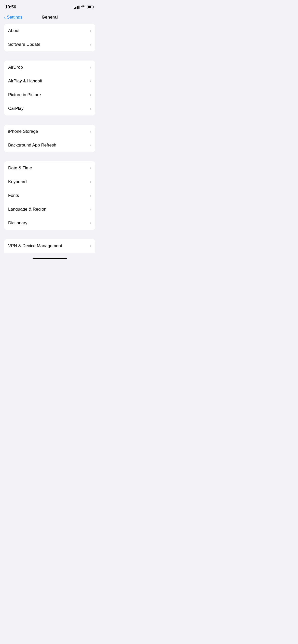 The height and width of the screenshot is (644, 298). I want to click on chevron-icon-date-time: ›, so click(91, 168).